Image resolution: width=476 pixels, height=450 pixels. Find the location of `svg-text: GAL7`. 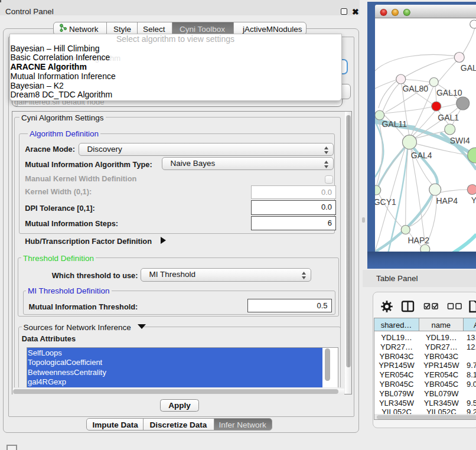

svg-text: GAL7 is located at coordinates (468, 68).